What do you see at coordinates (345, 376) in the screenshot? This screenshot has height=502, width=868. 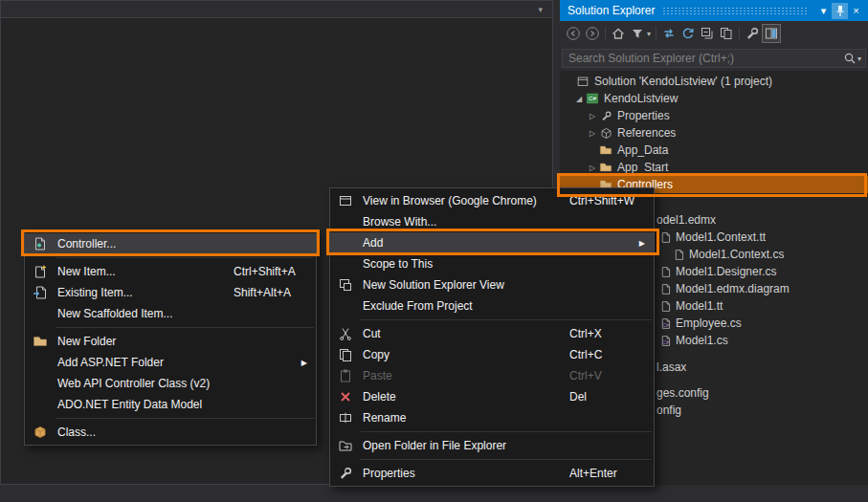 I see `paste-icon` at bounding box center [345, 376].